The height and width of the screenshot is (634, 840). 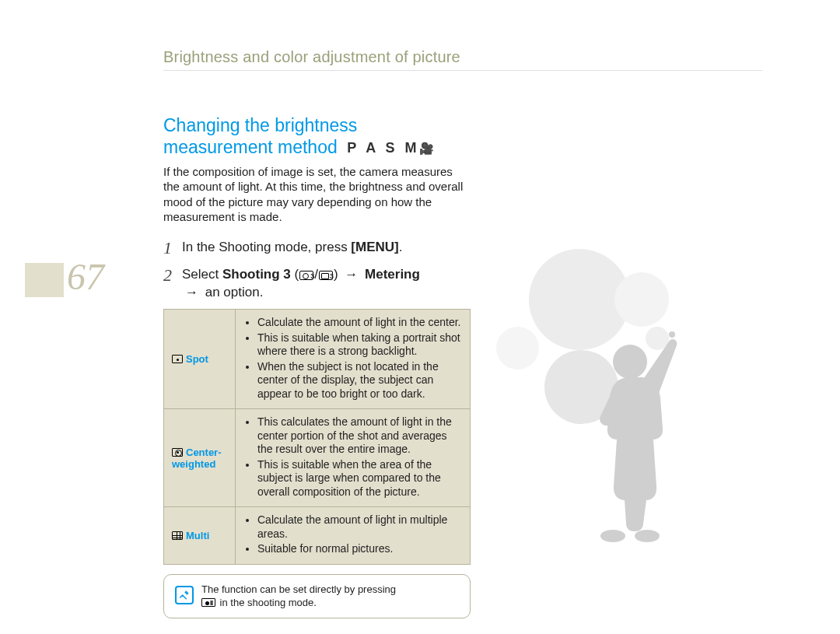 What do you see at coordinates (292, 247) in the screenshot?
I see `step-body: In the Shooting mode, press [MENU].` at bounding box center [292, 247].